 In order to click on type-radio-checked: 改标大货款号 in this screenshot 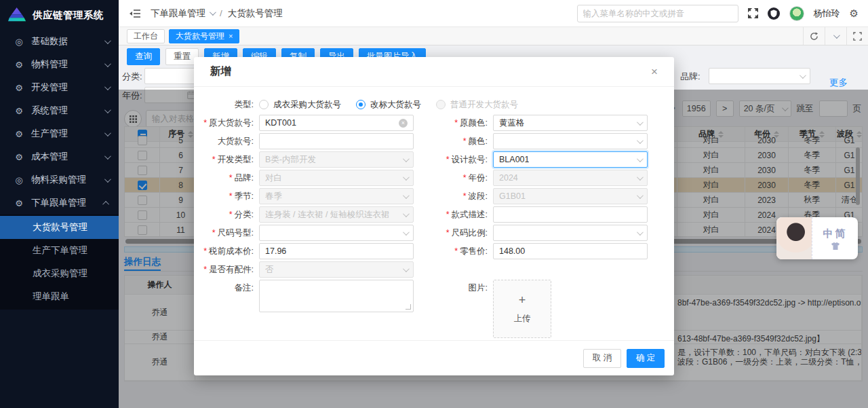, I will do `click(389, 105)`.